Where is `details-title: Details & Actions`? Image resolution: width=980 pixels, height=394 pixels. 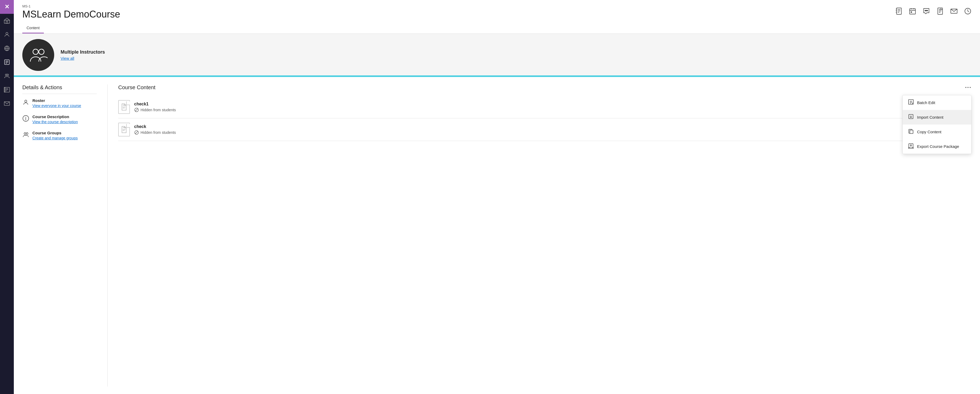 details-title: Details & Actions is located at coordinates (59, 89).